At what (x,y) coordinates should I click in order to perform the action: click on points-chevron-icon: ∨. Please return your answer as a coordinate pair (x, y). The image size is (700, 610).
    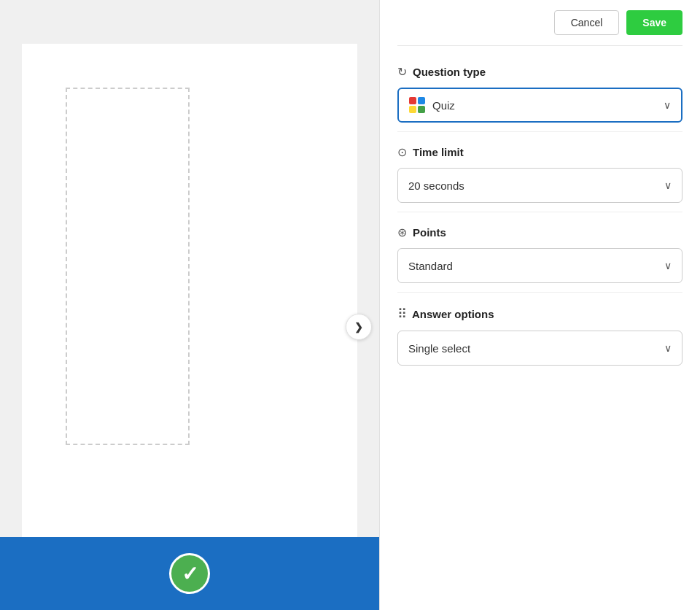
    Looking at the image, I should click on (668, 266).